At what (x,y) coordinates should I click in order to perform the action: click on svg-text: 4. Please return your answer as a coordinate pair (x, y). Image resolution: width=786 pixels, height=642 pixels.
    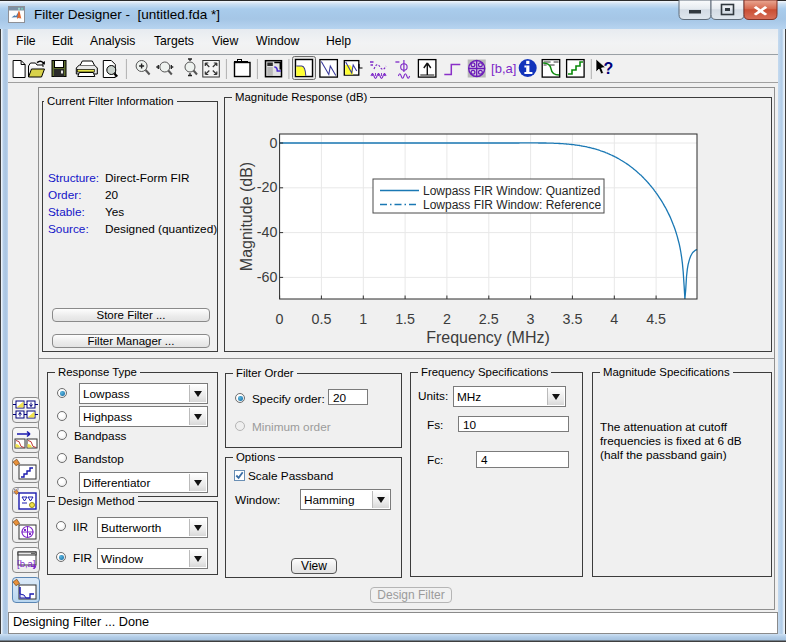
    Looking at the image, I should click on (614, 319).